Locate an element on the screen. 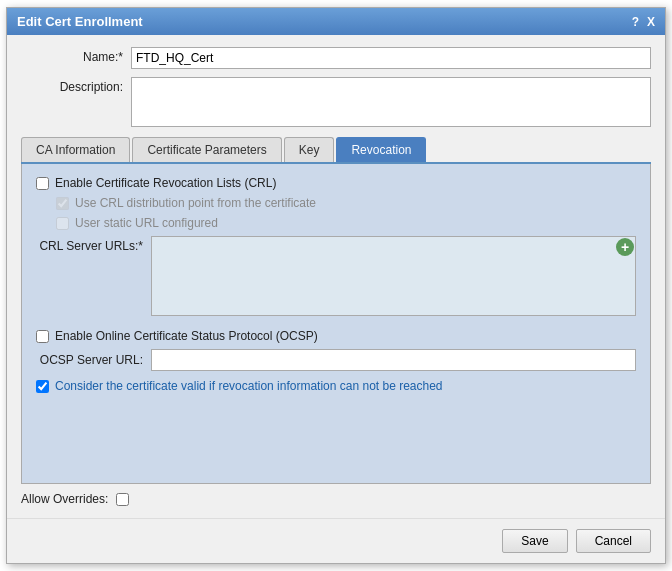 The width and height of the screenshot is (672, 571). allow-overrides-checkbox is located at coordinates (122, 500).